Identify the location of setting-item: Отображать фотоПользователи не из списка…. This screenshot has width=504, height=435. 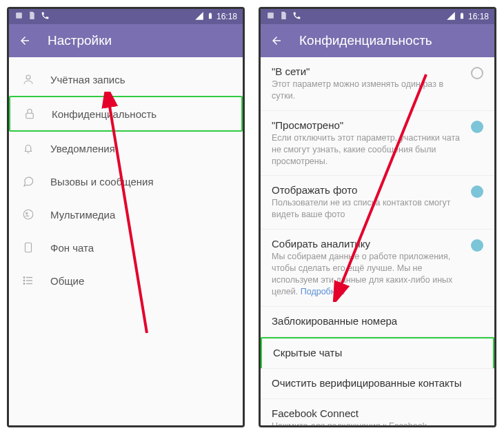
(378, 203).